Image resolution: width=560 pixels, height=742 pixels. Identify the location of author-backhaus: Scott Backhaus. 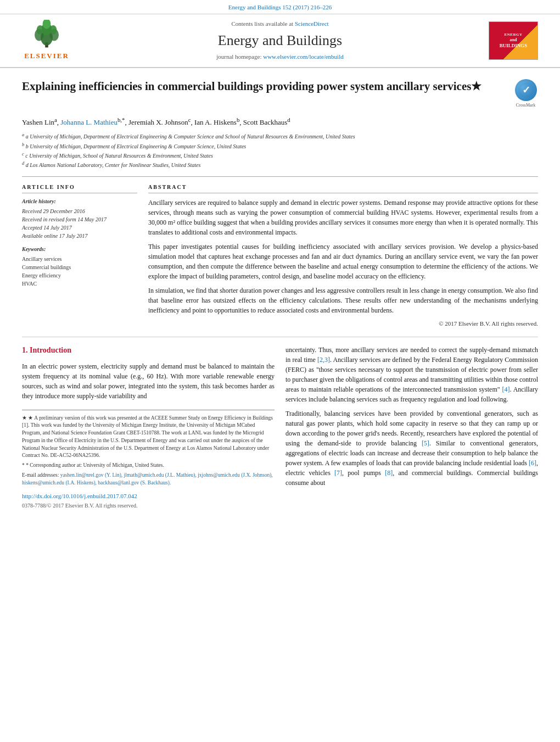
(266, 122).